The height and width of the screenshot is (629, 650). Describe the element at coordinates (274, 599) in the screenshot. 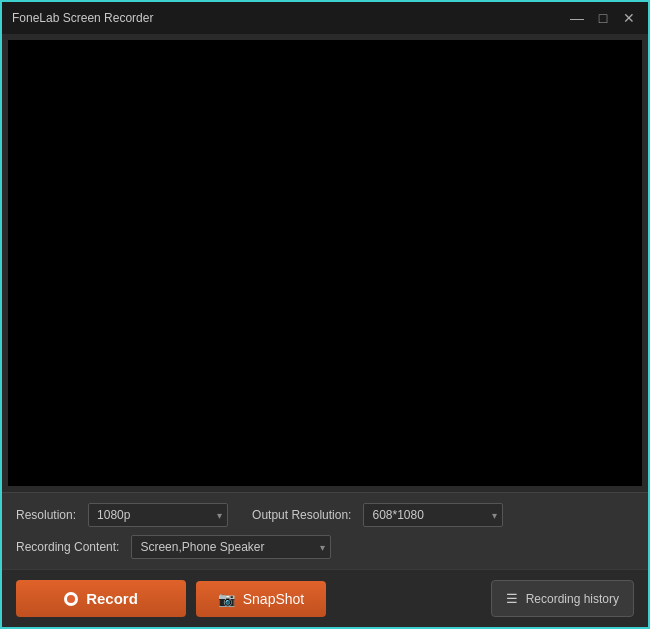

I see `snapshot-label: SnapShot` at that location.